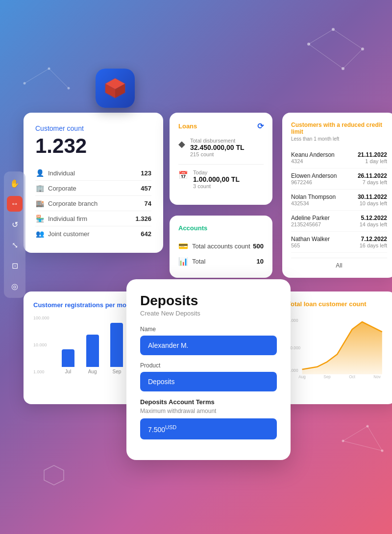 The image size is (392, 534). Describe the element at coordinates (377, 377) in the screenshot. I see `svg-text: Nov` at that location.